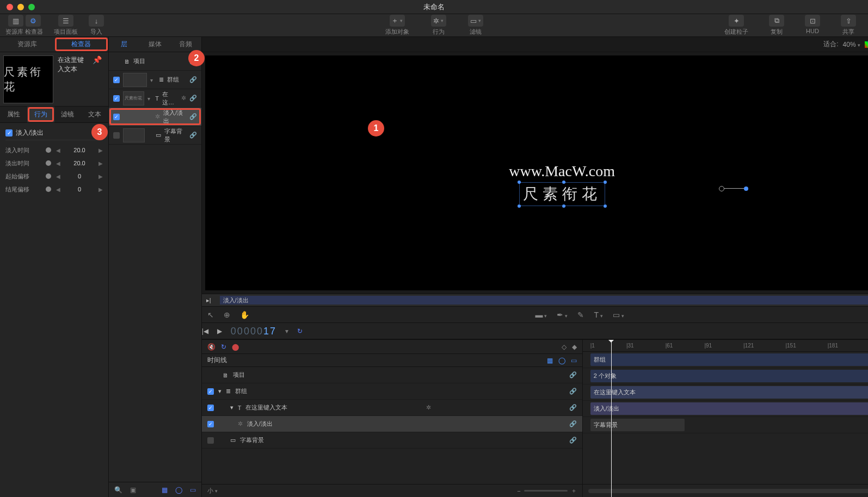  Describe the element at coordinates (9, 133) in the screenshot. I see `behavior-enable-checkbox: ✓` at that location.